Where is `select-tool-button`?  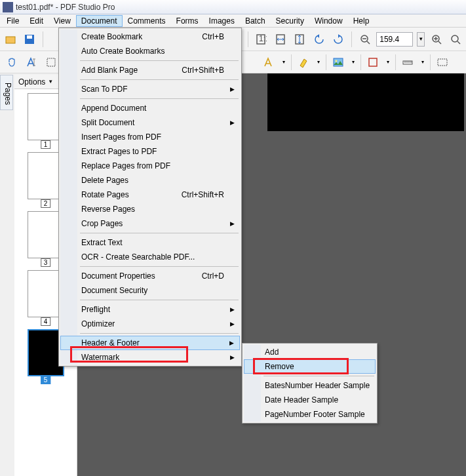
select-tool-button is located at coordinates (51, 62).